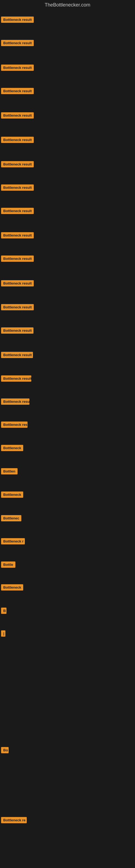 The width and height of the screenshot is (135, 868). Describe the element at coordinates (4, 611) in the screenshot. I see `bottleneck-item: B` at that location.